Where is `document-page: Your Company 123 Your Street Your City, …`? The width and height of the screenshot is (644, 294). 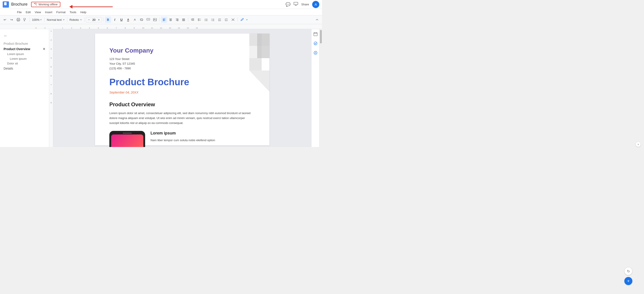
document-page: Your Company 123 Your Street Your City, … is located at coordinates (182, 90).